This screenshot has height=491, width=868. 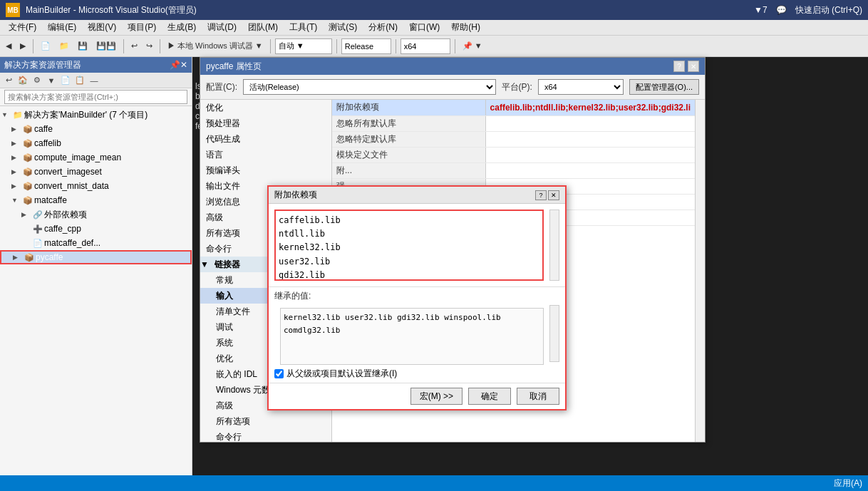 I want to click on menu-help: 帮助(H), so click(x=466, y=27).